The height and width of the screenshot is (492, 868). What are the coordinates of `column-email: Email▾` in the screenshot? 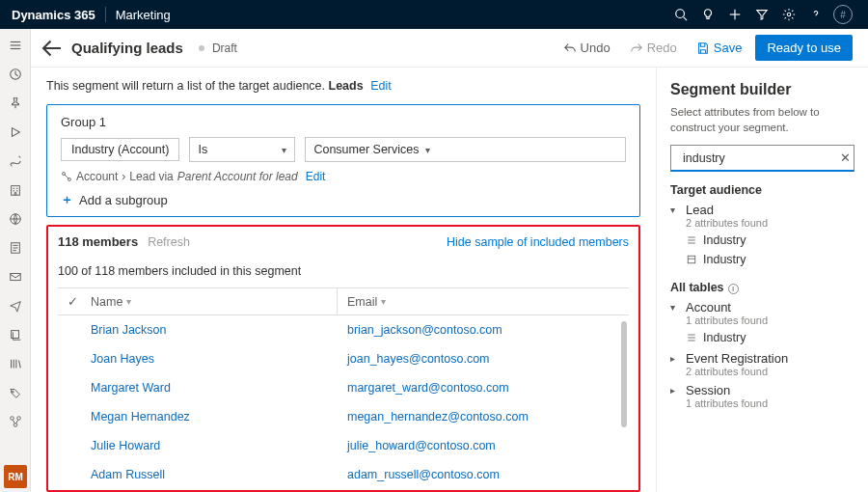 It's located at (483, 302).